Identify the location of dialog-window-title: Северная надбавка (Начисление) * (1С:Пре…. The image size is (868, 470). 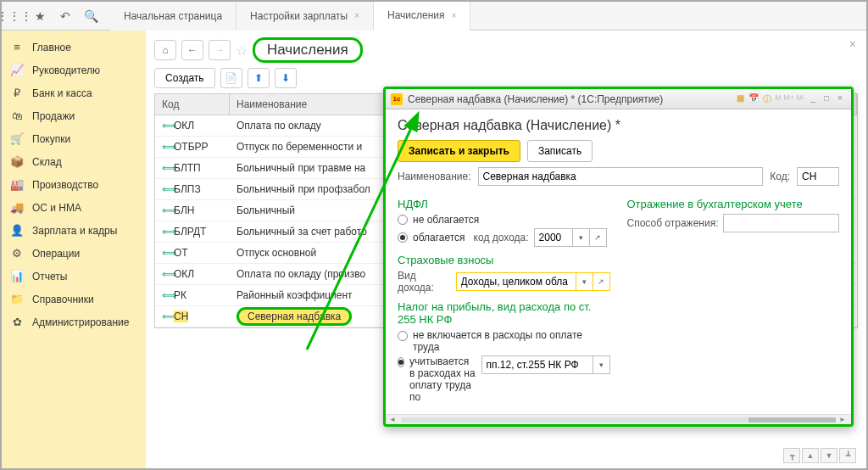
(536, 99).